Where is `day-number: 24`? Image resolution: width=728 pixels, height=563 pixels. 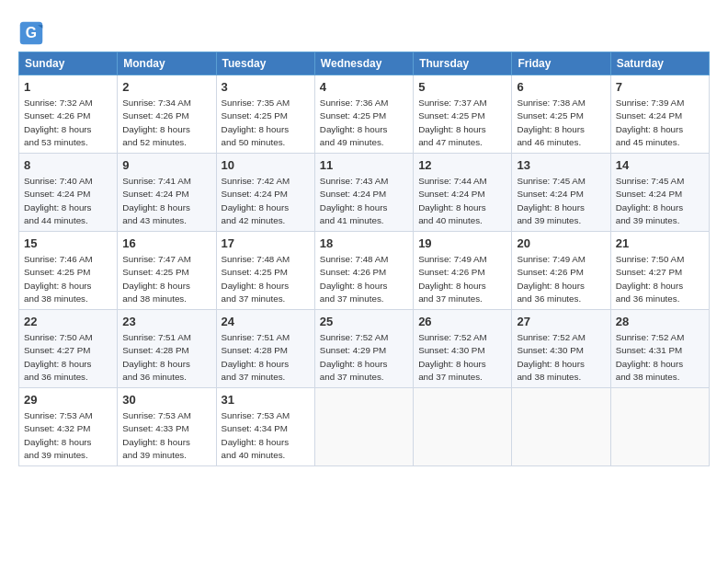 day-number: 24 is located at coordinates (266, 322).